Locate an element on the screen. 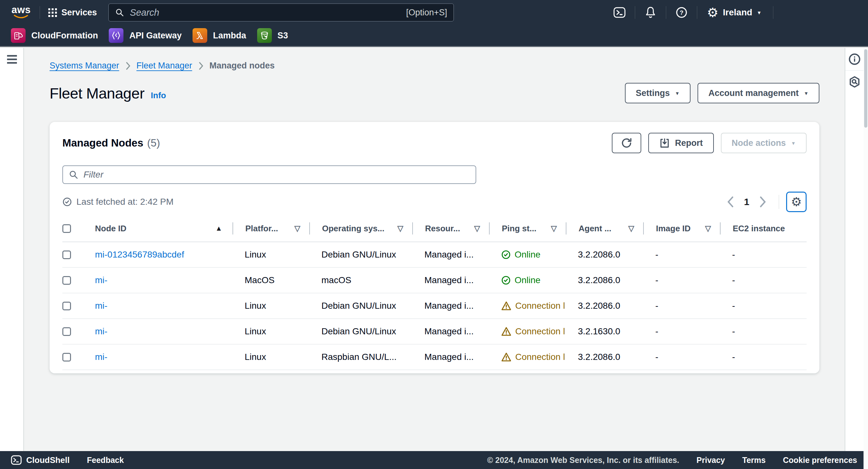 This screenshot has width=868, height=469. panel-title: Managed Nodes is located at coordinates (103, 143).